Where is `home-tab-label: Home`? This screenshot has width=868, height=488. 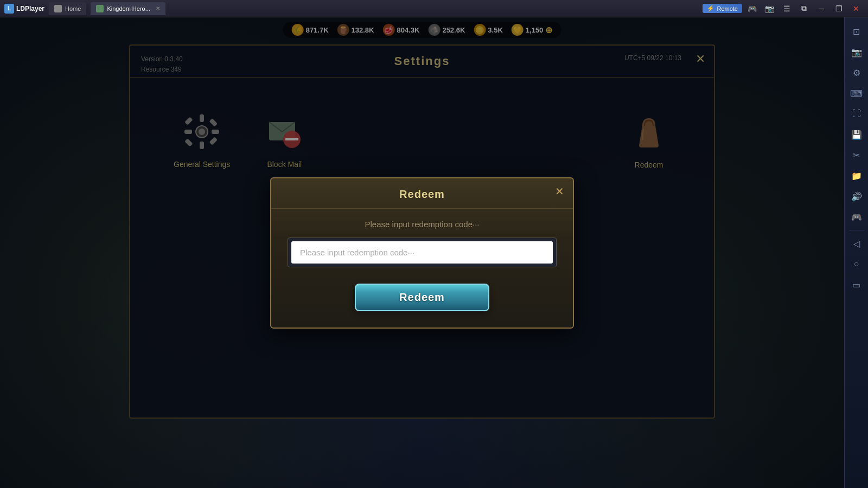
home-tab-label: Home is located at coordinates (73, 9).